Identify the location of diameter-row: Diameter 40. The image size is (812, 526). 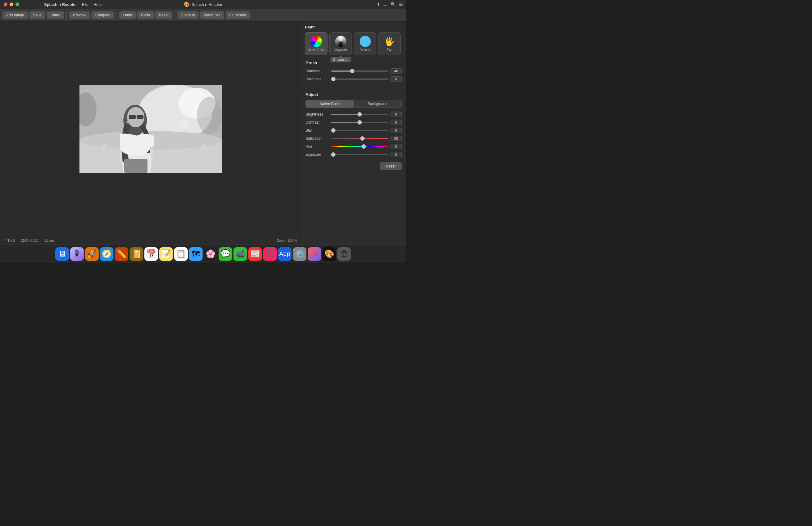
(353, 71).